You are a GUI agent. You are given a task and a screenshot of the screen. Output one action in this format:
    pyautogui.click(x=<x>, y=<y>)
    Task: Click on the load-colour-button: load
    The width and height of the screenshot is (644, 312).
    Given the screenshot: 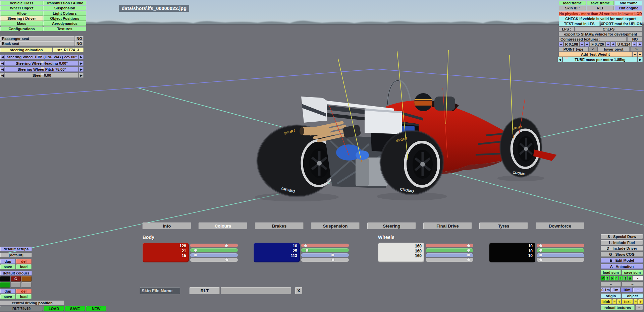 What is the action you would take?
    pyautogui.click(x=24, y=297)
    